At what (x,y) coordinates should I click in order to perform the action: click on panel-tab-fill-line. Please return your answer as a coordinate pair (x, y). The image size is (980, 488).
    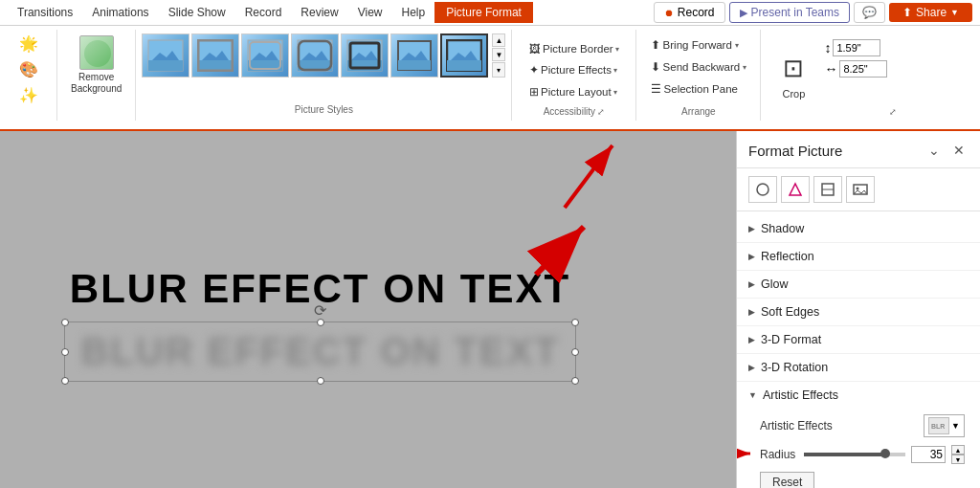
    Looking at the image, I should click on (763, 189).